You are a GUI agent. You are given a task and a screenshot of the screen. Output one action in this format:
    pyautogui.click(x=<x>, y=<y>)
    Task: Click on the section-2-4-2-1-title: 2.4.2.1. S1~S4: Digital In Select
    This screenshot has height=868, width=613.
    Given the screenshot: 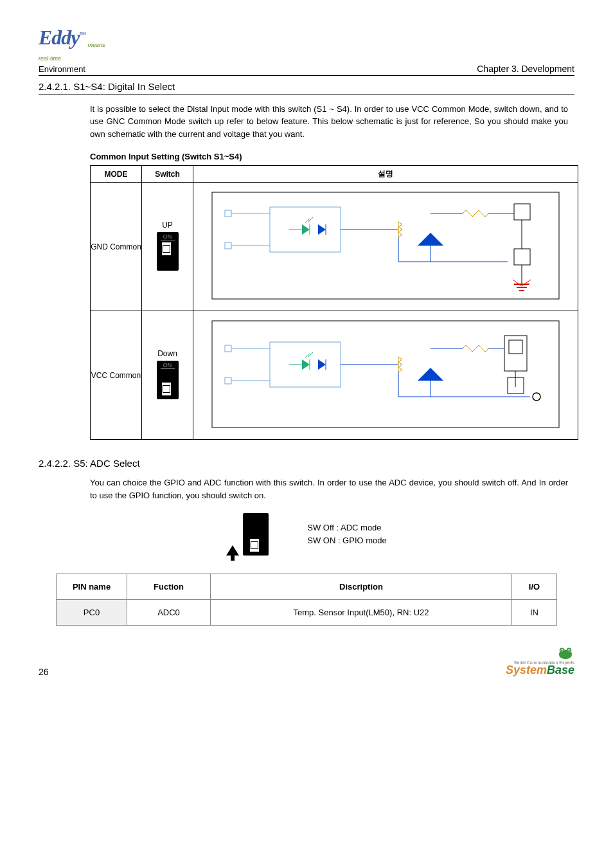 What is the action you would take?
    pyautogui.click(x=306, y=88)
    